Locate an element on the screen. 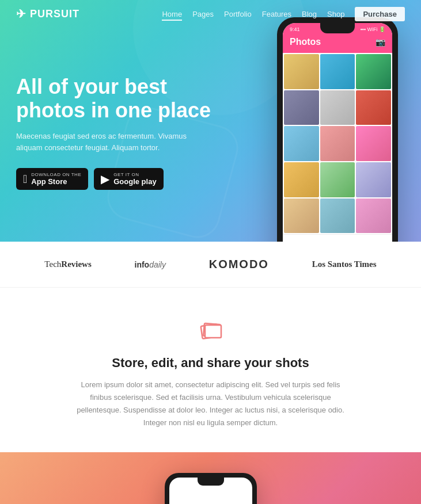 The width and height of the screenshot is (421, 504). press-section: TechReviews infodaily KOMODO Los Santos … is located at coordinates (211, 265).